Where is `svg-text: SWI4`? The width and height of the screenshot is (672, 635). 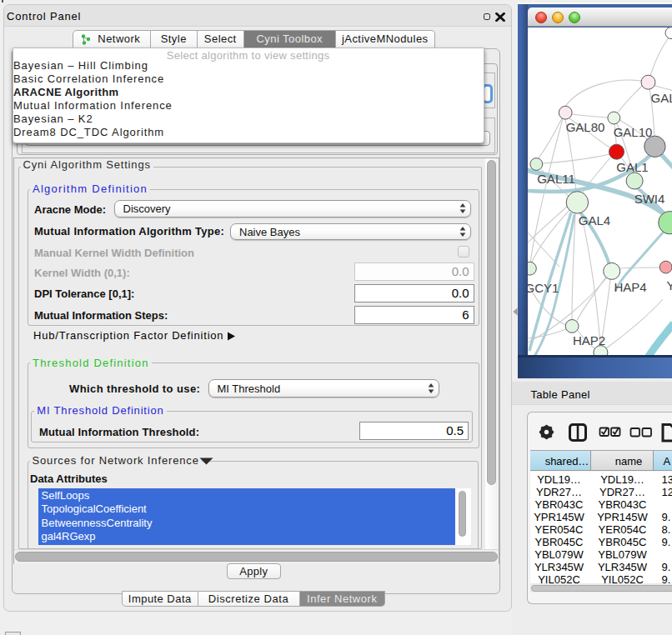
svg-text: SWI4 is located at coordinates (650, 198).